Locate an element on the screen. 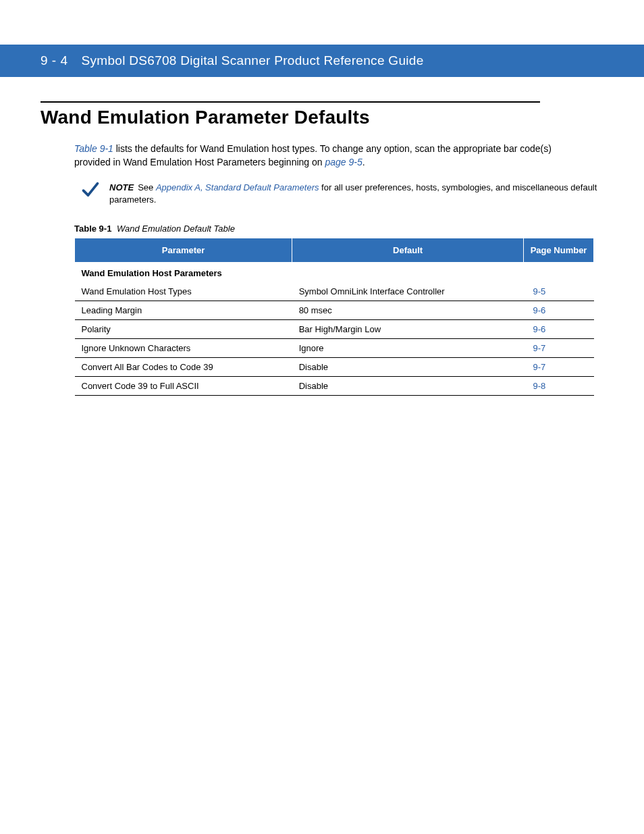  doc-title: Symbol DS6708 Digital Scanner Product Re… is located at coordinates (252, 61).